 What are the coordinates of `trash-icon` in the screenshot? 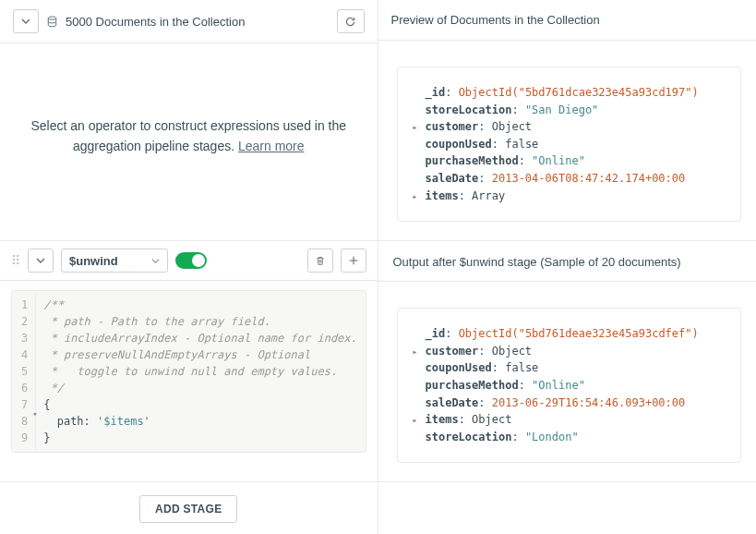 It's located at (320, 261).